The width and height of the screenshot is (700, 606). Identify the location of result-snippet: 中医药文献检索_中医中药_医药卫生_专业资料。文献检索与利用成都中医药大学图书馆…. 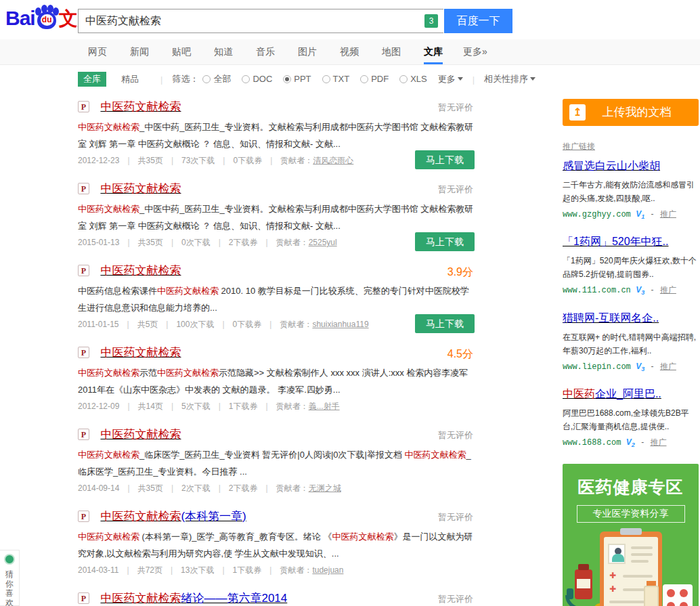
(276, 135).